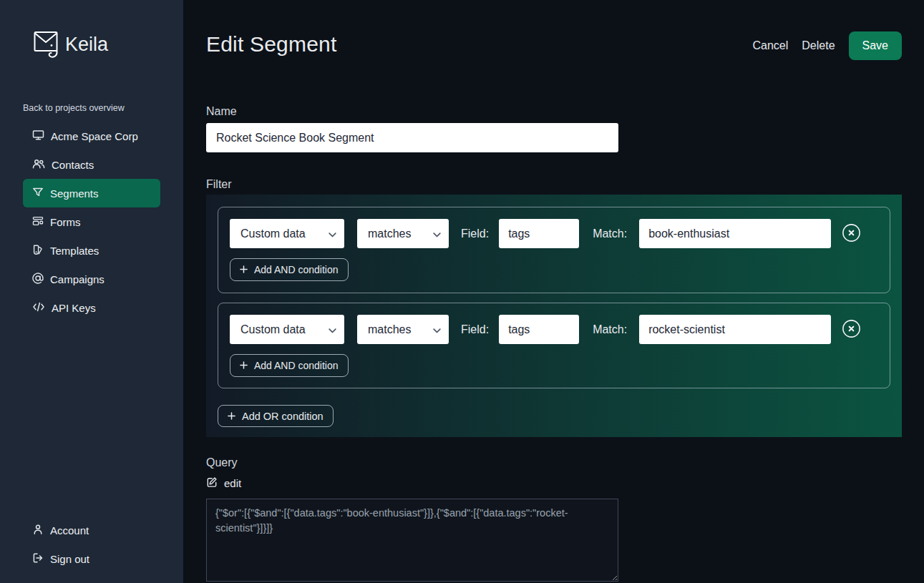  Describe the element at coordinates (92, 165) in the screenshot. I see `sidebar-item-contacts: Contacts` at that location.